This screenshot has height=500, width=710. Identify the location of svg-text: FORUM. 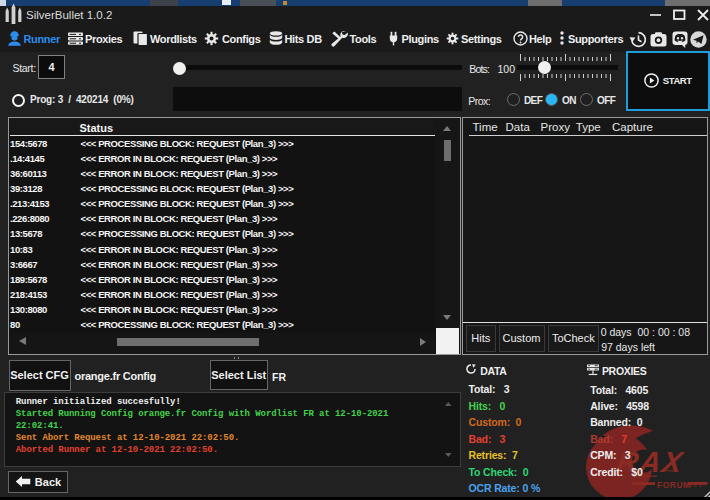
(674, 485).